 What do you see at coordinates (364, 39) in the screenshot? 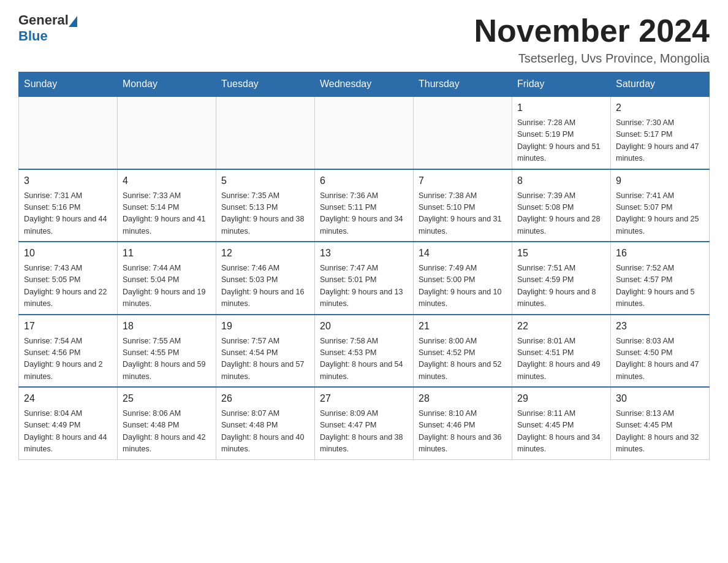
I see `page-header: General Blue November 2024 Tsetserleg, U…` at bounding box center [364, 39].